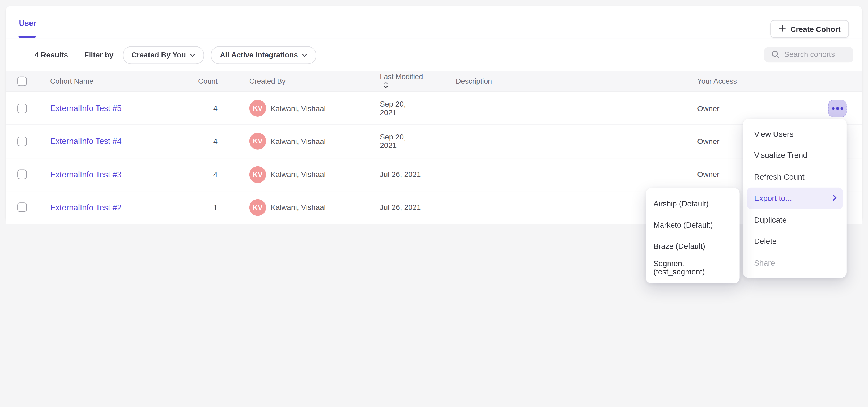  Describe the element at coordinates (693, 225) in the screenshot. I see `submenu-item-marketo: Marketo (Default)` at that location.